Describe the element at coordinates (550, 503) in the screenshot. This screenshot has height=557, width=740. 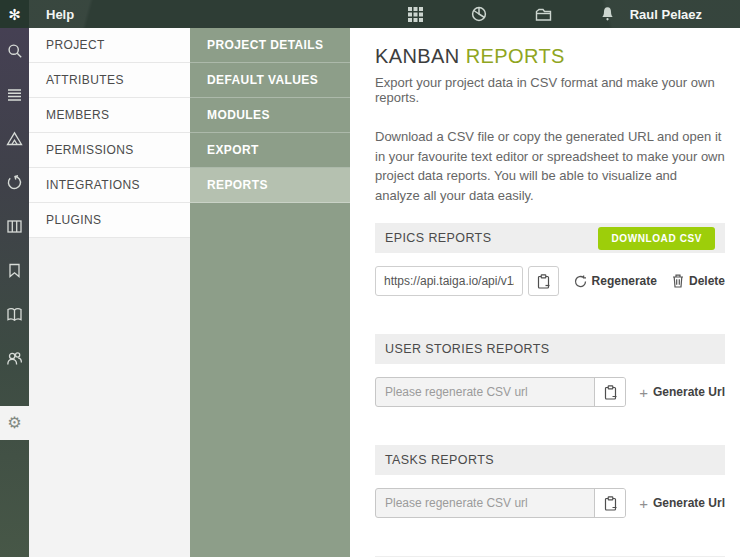
I see `tasks-csv-row: + Generate Url` at that location.